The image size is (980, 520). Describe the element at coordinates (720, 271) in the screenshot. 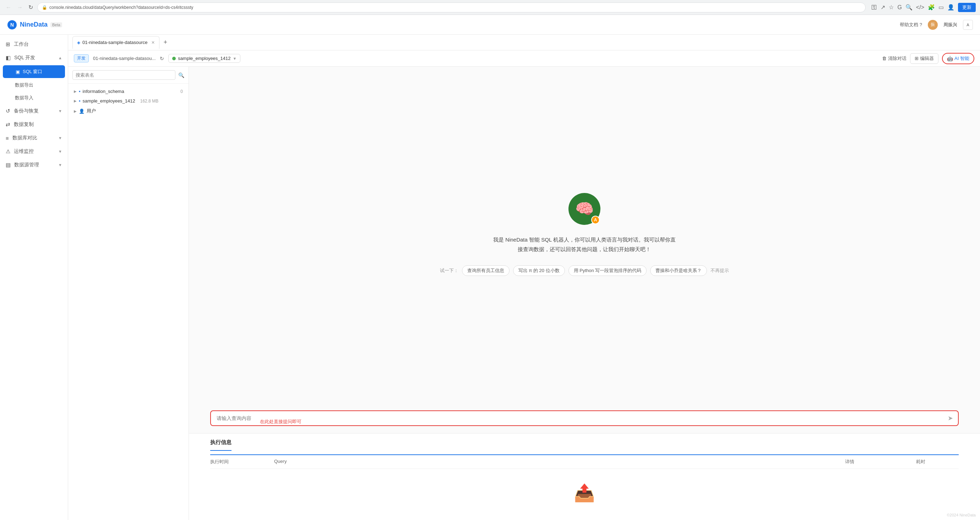

I see `no-show-button: 不再提示` at that location.